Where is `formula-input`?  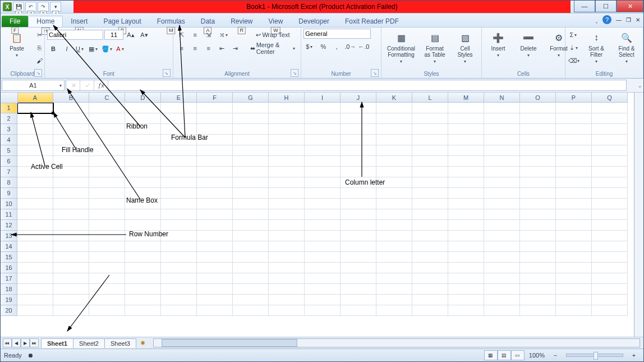
formula-input is located at coordinates (367, 85).